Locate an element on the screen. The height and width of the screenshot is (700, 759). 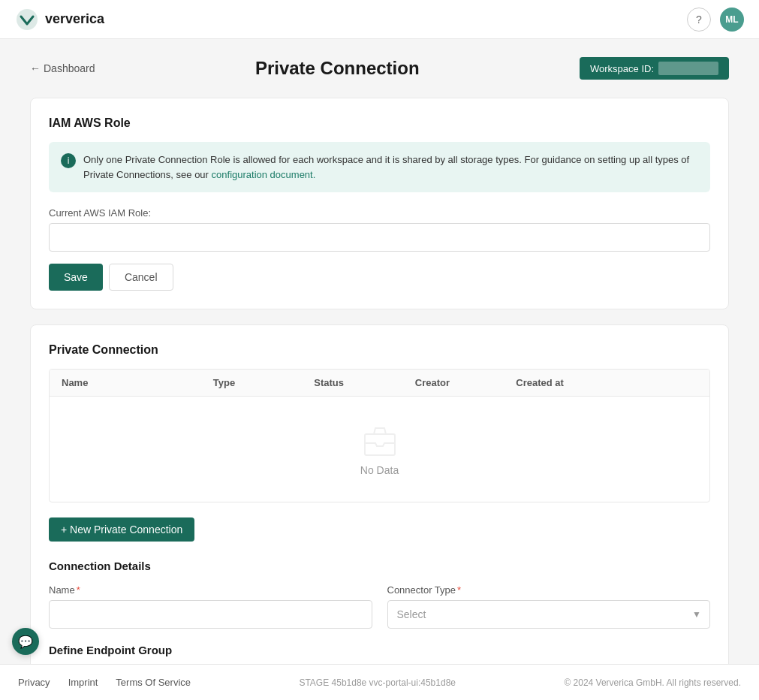
connector-type-select-wrapper: Select ▼ is located at coordinates (550, 614).